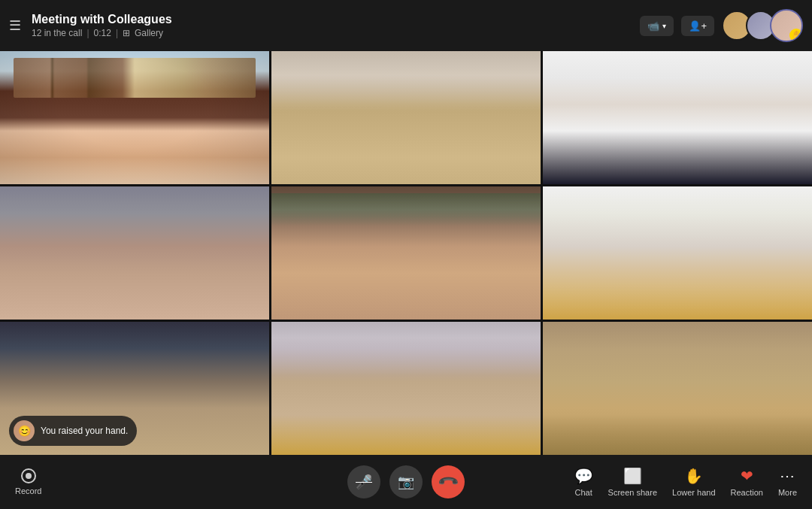  Describe the element at coordinates (364, 482) in the screenshot. I see `mute-icon: 🎤` at that location.